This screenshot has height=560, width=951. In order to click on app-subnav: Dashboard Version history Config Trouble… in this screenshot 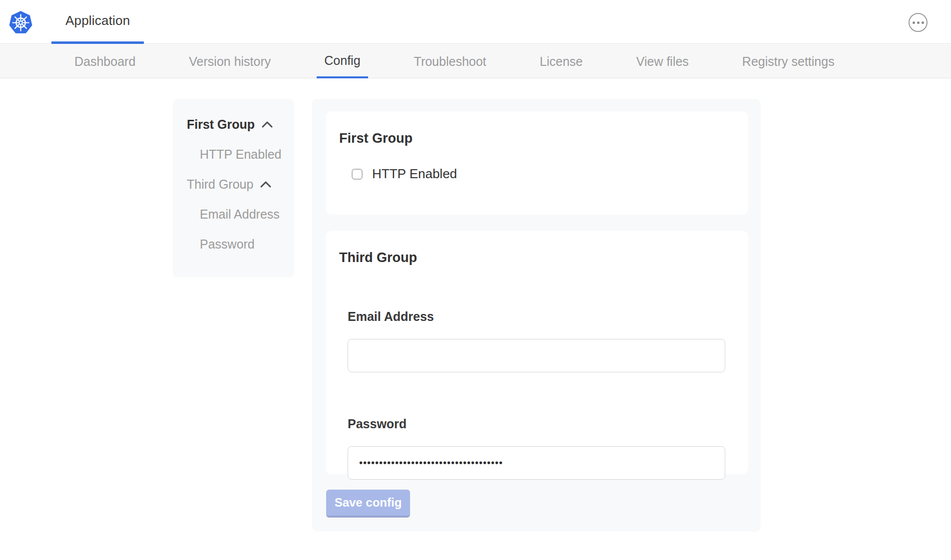, I will do `click(476, 61)`.